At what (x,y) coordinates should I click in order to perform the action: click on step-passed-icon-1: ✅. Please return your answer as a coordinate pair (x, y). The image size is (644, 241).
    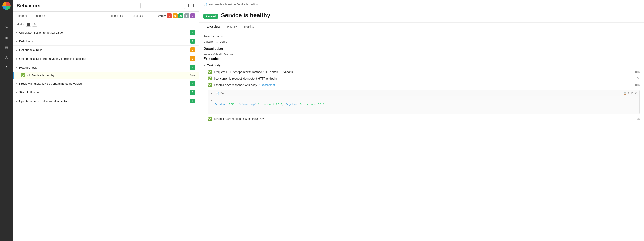
    Looking at the image, I should click on (210, 72).